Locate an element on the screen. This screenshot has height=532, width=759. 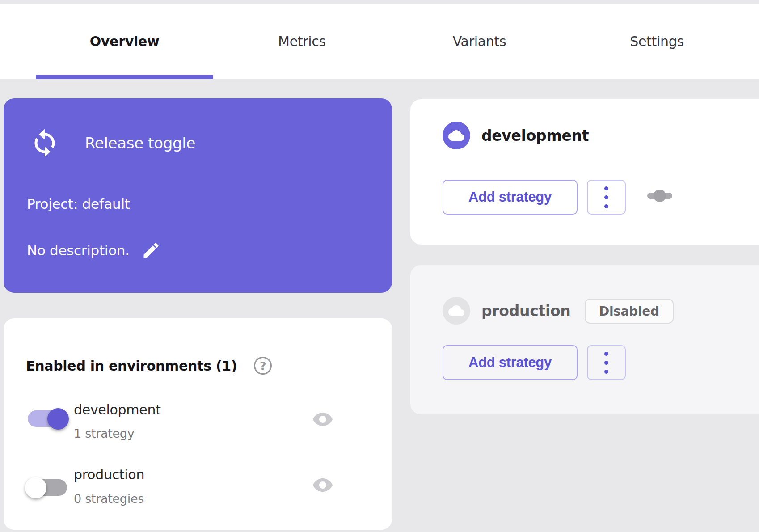
tab-variants: Variants is located at coordinates (479, 41).